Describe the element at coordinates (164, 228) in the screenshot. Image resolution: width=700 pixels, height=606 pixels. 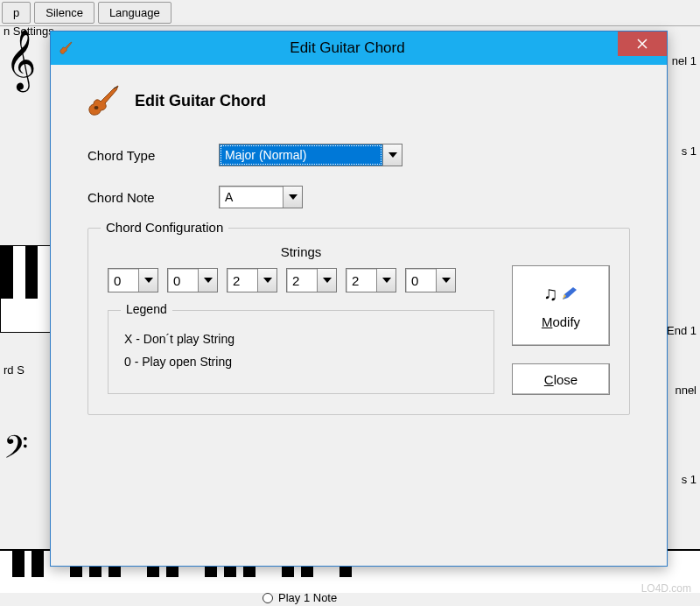
I see `config-legend: Chord Configuration` at that location.